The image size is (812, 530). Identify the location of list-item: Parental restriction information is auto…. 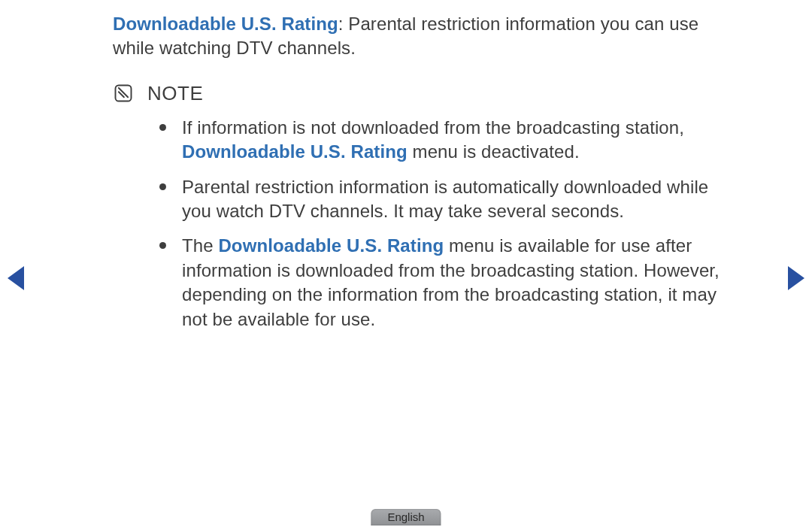
(441, 200).